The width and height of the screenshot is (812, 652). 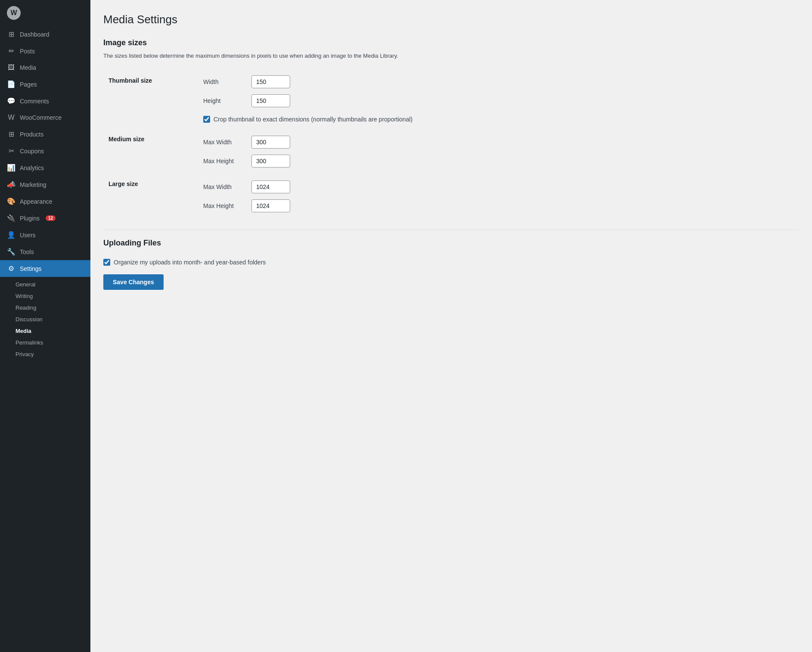 What do you see at coordinates (11, 118) in the screenshot?
I see `woocommerce-icon: W` at bounding box center [11, 118].